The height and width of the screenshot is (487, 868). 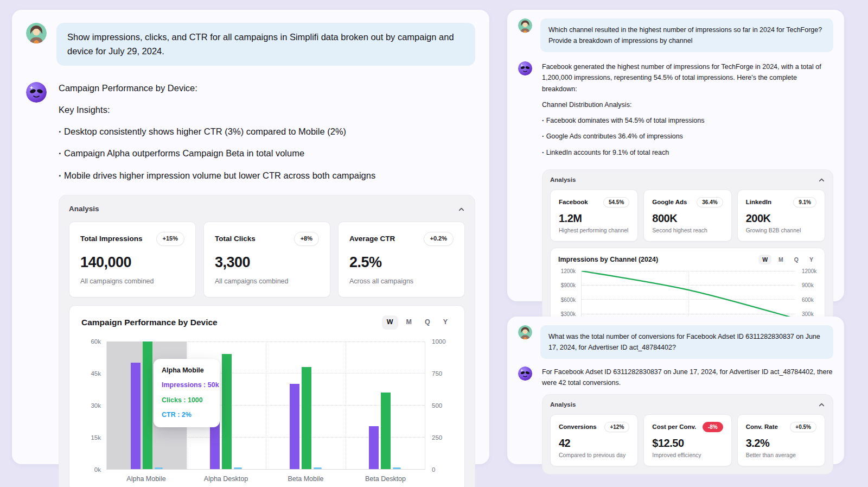 I want to click on stat-note: All campaigns combined, so click(x=132, y=282).